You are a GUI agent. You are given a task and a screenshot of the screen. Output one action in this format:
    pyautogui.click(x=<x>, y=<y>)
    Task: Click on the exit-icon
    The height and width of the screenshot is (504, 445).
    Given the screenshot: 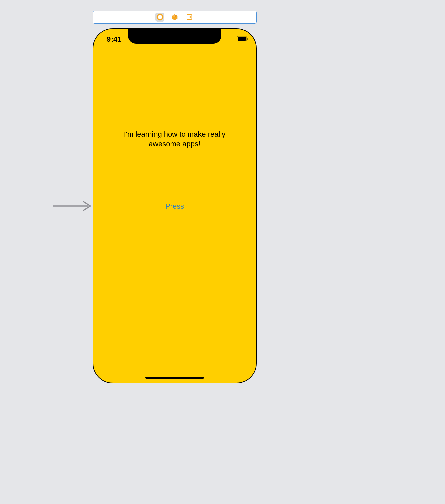 What is the action you would take?
    pyautogui.click(x=189, y=17)
    